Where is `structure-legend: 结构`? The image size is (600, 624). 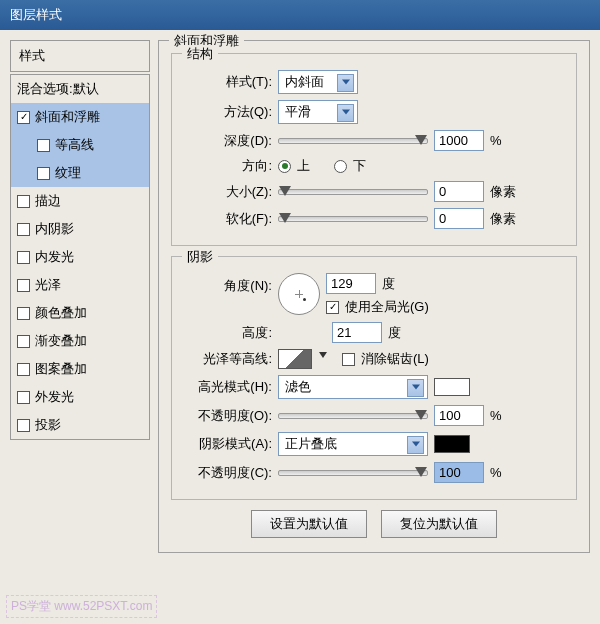
structure-legend: 结构 is located at coordinates (200, 54).